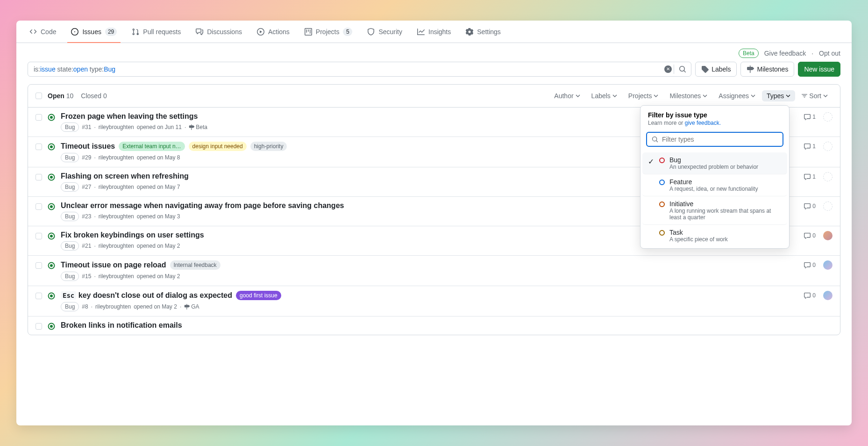 The image size is (868, 446). Describe the element at coordinates (726, 182) in the screenshot. I see `type-name: Feature` at that location.